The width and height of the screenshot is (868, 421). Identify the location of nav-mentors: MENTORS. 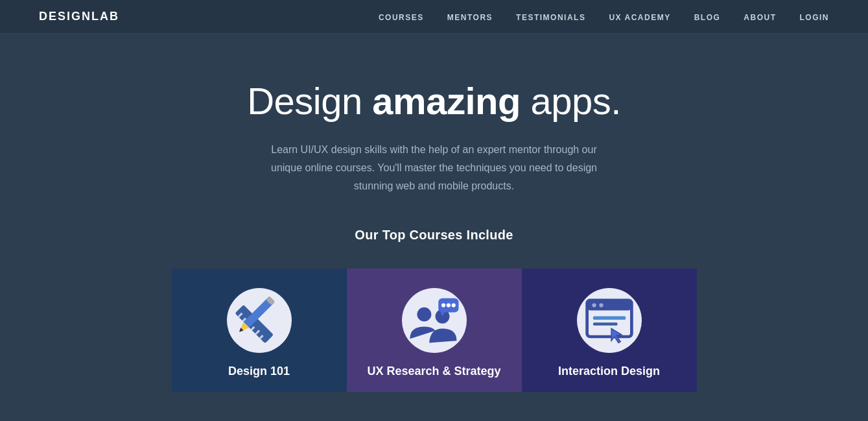
(470, 18).